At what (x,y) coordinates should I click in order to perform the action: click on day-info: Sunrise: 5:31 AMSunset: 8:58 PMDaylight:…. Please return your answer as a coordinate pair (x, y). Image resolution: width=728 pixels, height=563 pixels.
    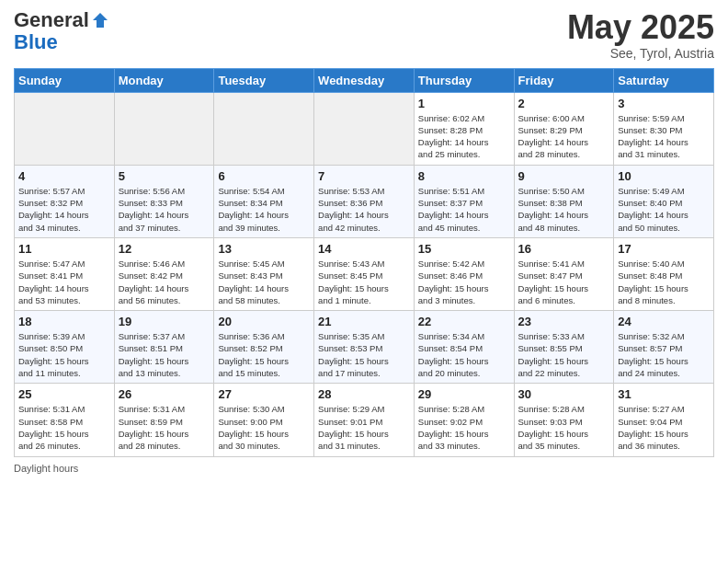
    Looking at the image, I should click on (64, 427).